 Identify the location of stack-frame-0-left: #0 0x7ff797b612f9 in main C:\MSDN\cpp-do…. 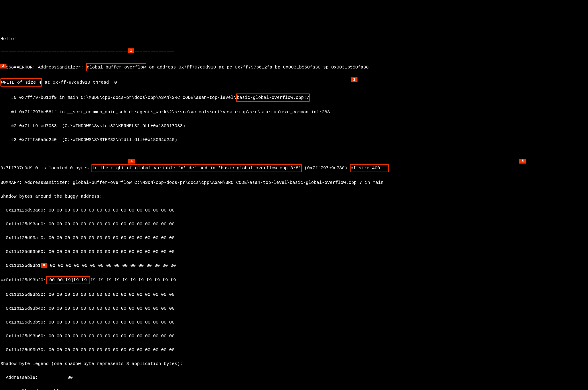
(118, 98).